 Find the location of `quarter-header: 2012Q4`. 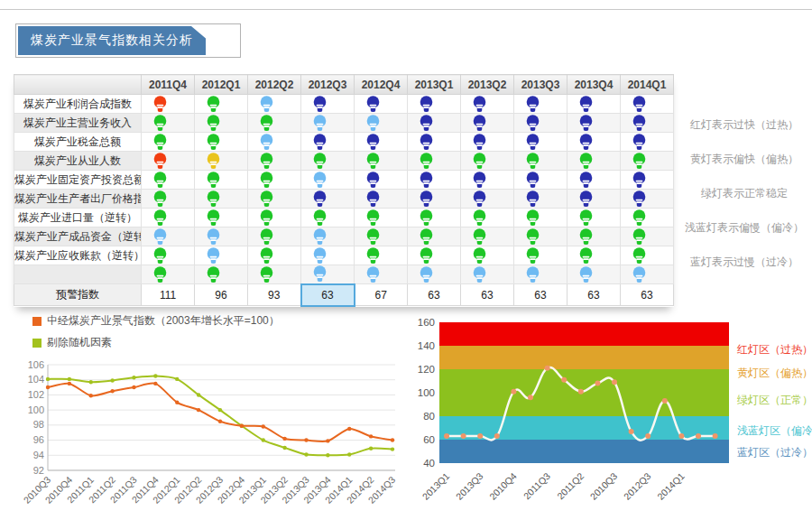

quarter-header: 2012Q4 is located at coordinates (381, 85).